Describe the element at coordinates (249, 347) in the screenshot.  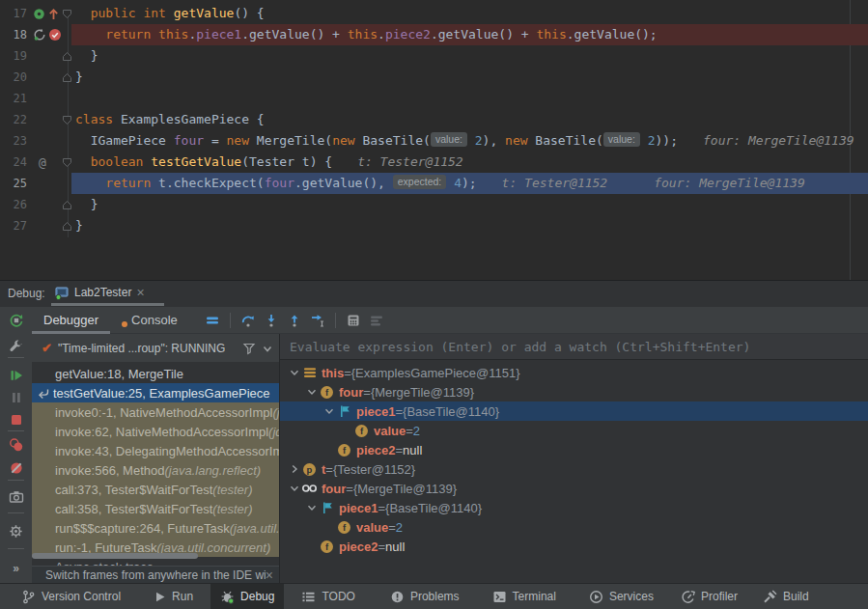
I see `filter-funnel-icon` at that location.